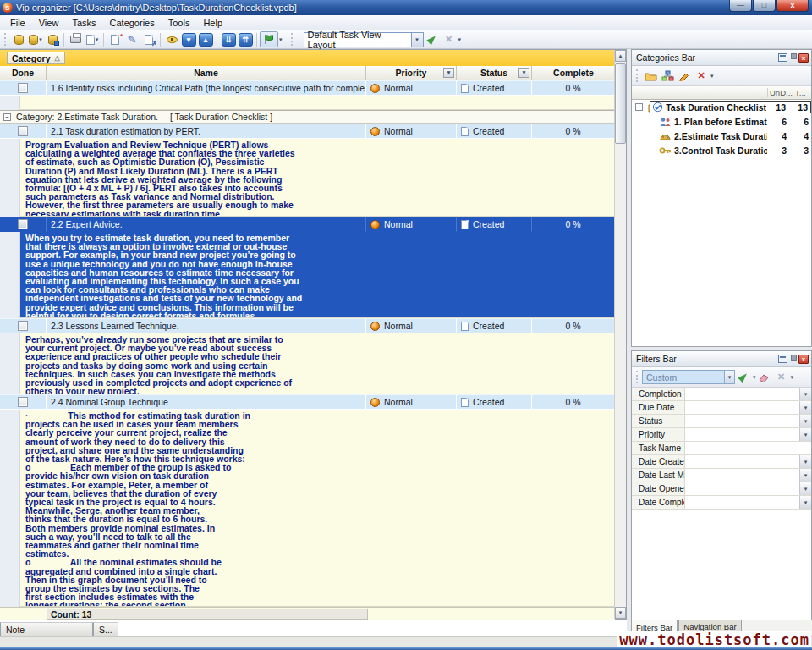 The width and height of the screenshot is (812, 650). Describe the element at coordinates (52, 39) in the screenshot. I see `save-database-icon` at that location.